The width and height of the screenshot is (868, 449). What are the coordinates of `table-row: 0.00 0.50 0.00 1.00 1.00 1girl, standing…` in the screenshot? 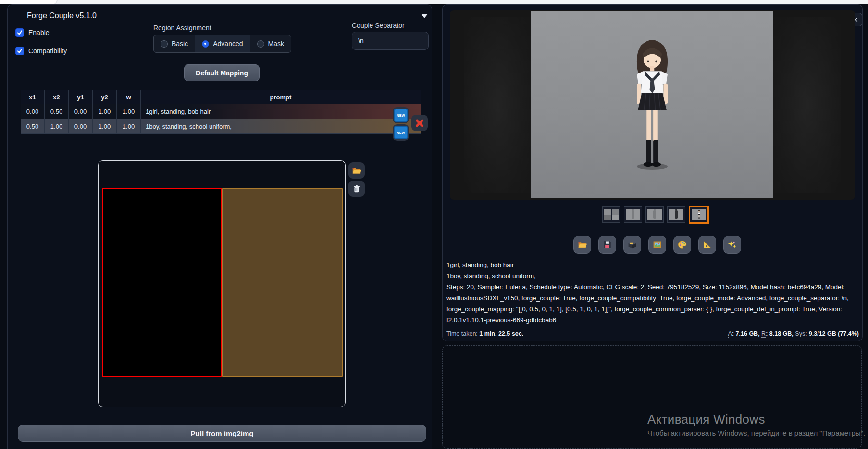 It's located at (221, 111).